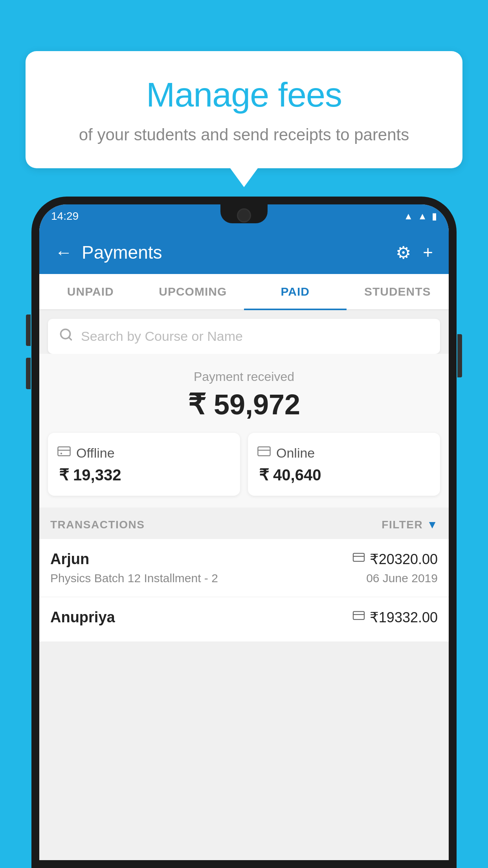  What do you see at coordinates (66, 337) in the screenshot?
I see `search-icon` at bounding box center [66, 337].